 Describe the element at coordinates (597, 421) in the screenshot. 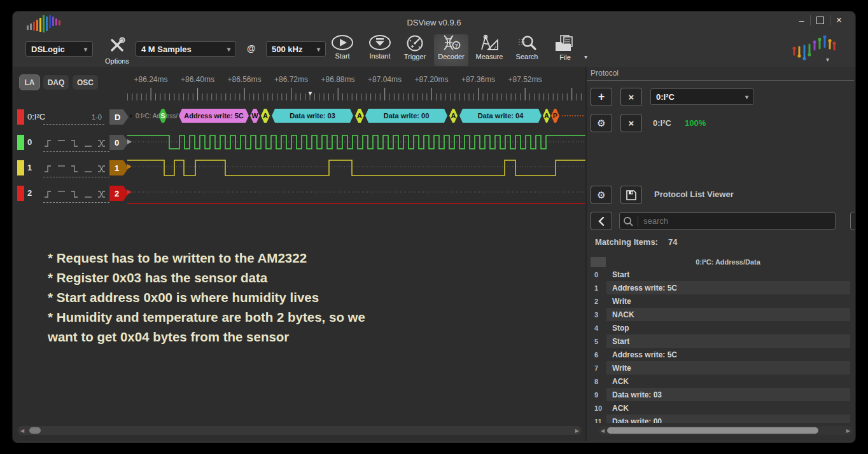

I see `row-index: 11` at that location.